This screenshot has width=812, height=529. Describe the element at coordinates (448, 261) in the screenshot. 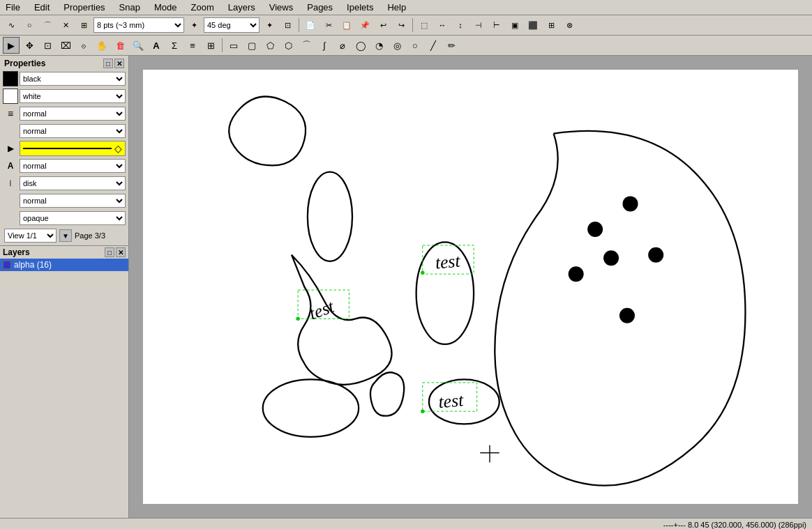

I see `svg-text: test` at that location.